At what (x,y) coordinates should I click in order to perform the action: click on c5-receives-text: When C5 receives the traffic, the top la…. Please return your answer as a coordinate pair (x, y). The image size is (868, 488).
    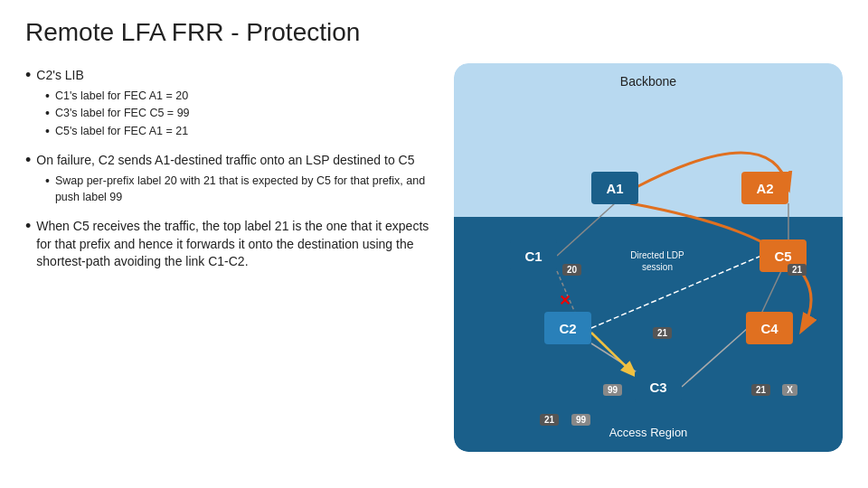
    Looking at the image, I should click on (236, 244).